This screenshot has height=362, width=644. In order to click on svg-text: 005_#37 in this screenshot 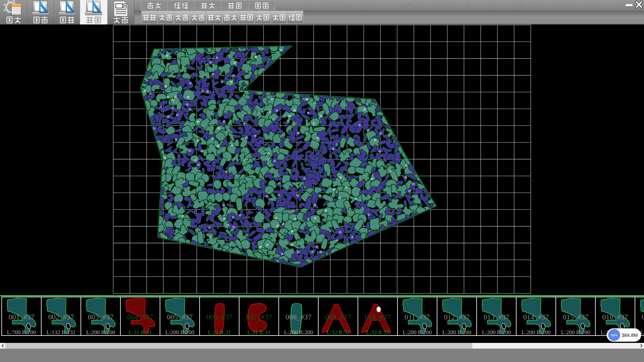, I will do `click(180, 317)`.